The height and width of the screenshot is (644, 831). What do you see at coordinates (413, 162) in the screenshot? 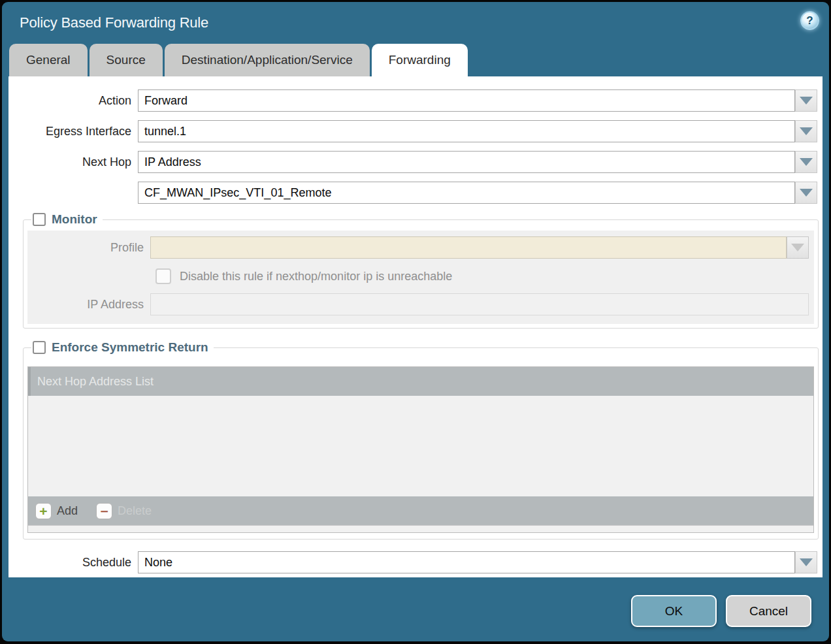
I see `next-hop-row: Next Hop IP Address` at bounding box center [413, 162].